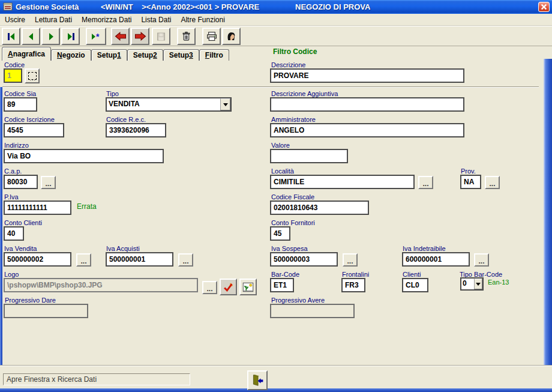 The width and height of the screenshot is (552, 392). What do you see at coordinates (367, 104) in the screenshot?
I see `descrizione-aggiuntiva-input` at bounding box center [367, 104].